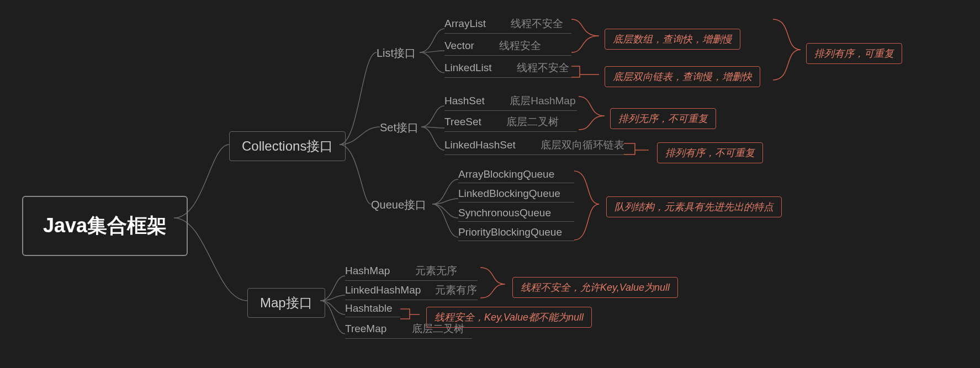  Describe the element at coordinates (542, 101) in the screenshot. I see `leaf-detail: 底层HashMap` at that location.